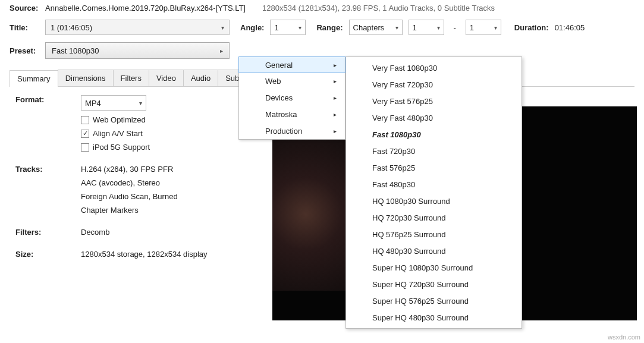 The height and width of the screenshot is (343, 644). I want to click on tab-summary: Summary, so click(34, 78).